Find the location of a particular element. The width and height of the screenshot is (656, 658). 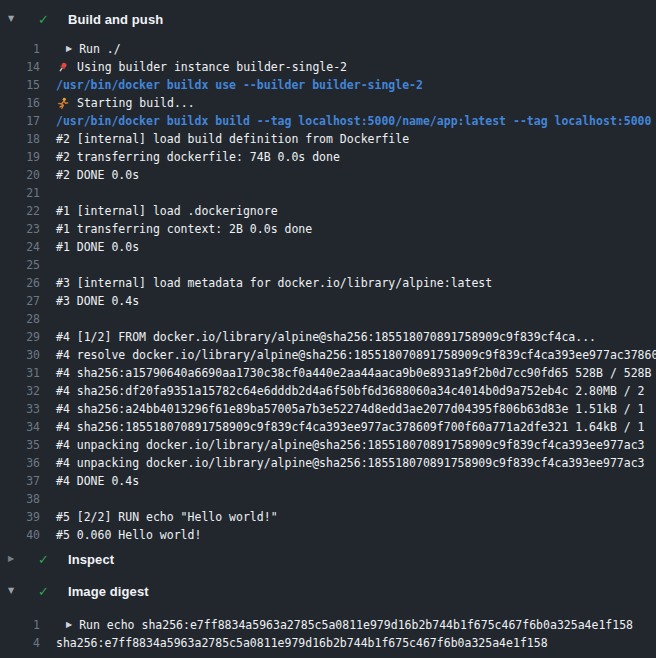

log-line: 23#1 transferring context: 2B 0.0s done is located at coordinates (328, 229).